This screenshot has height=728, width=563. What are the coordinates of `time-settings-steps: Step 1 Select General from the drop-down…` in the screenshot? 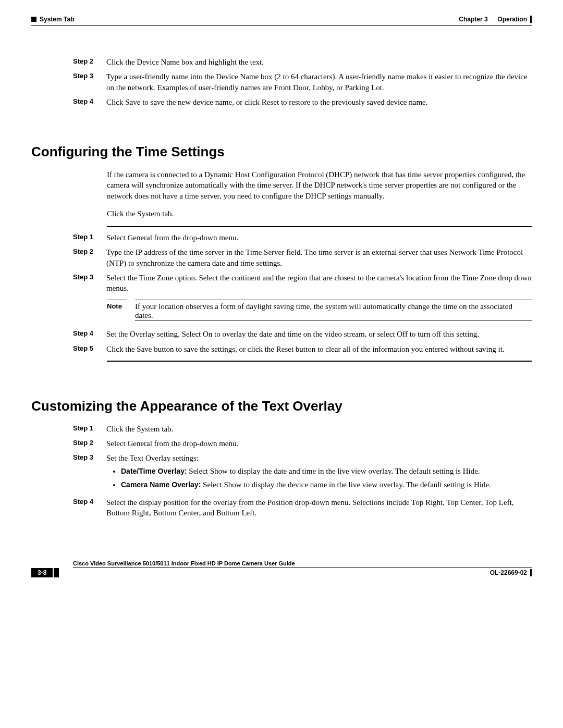 It's located at (302, 263).